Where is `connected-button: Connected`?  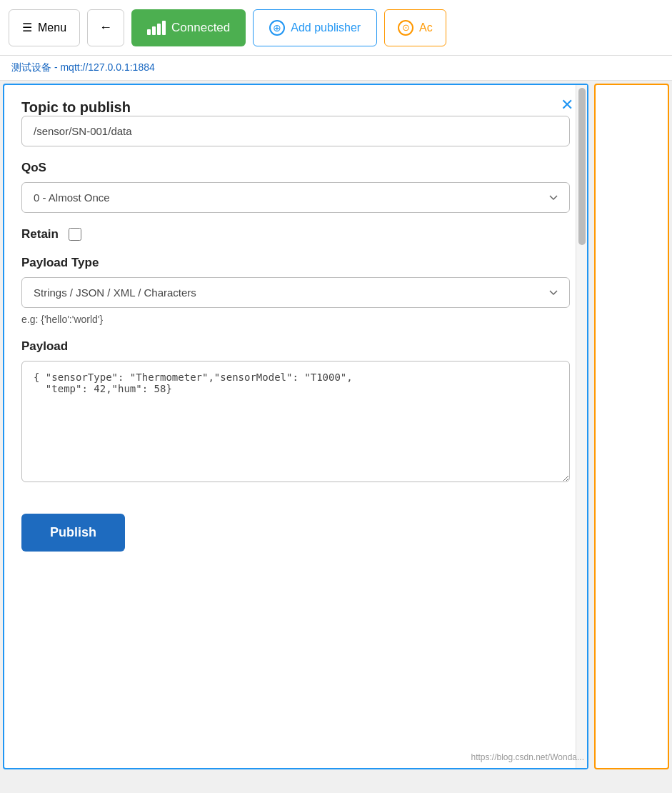 connected-button: Connected is located at coordinates (189, 28).